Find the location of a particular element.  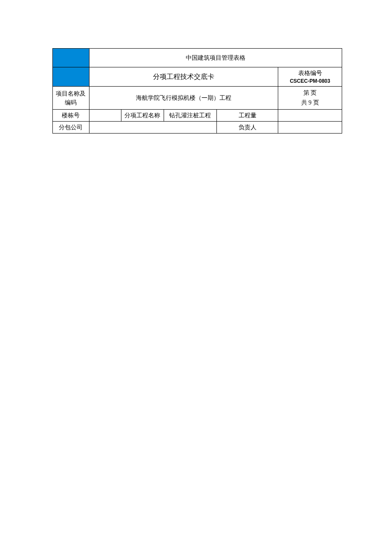

subcontractor-label: 分包公司 is located at coordinates (71, 128).